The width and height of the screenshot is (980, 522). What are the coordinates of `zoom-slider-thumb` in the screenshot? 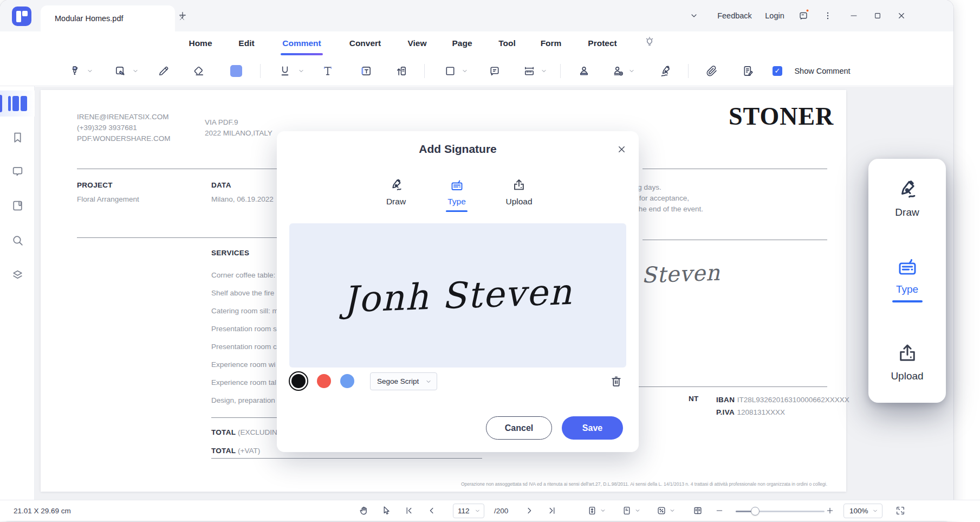 It's located at (755, 511).